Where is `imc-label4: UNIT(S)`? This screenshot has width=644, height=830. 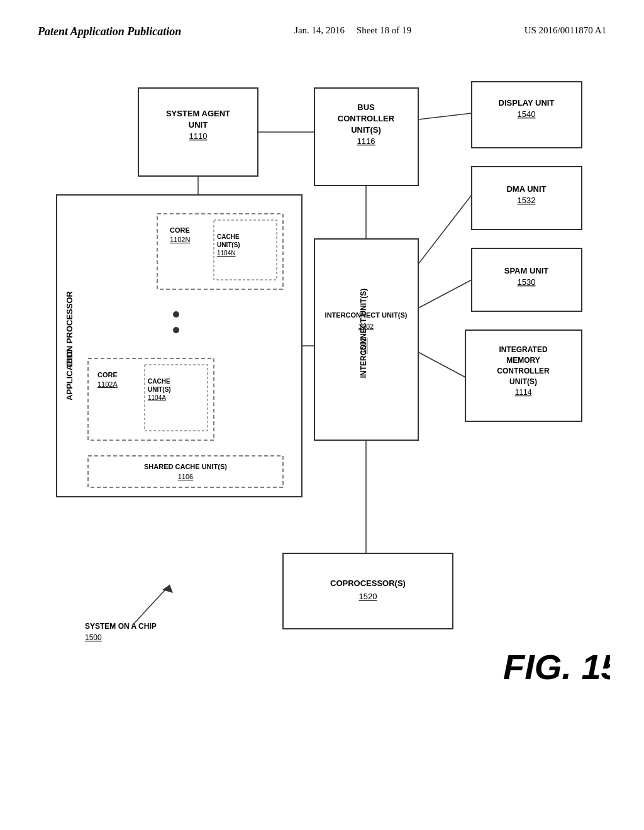
imc-label4: UNIT(S) is located at coordinates (523, 382).